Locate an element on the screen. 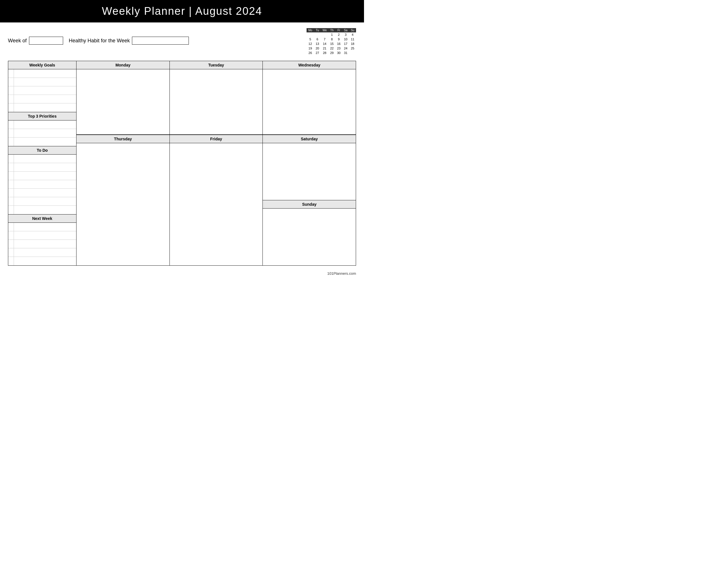 The image size is (728, 562). cal-day: 8 is located at coordinates (332, 39).